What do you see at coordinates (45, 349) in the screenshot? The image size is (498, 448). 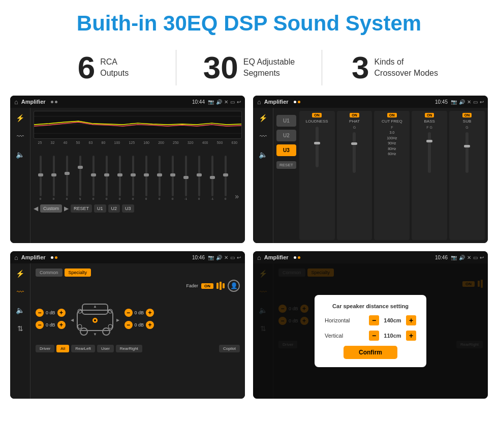 I see `btn-driver: Driver` at bounding box center [45, 349].